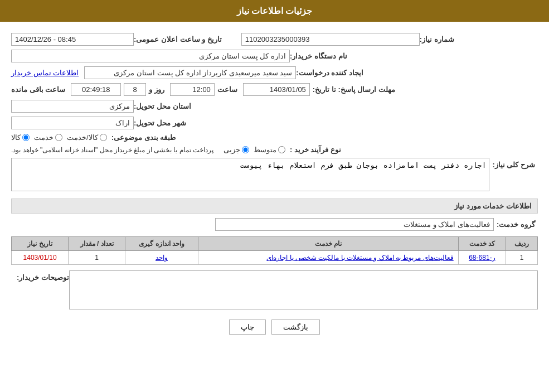 This screenshot has height=392, width=549. Describe the element at coordinates (275, 258) in the screenshot. I see `table-row: 1 ر-681-68 فعالیت‌های مربوط به املاک و م…` at that location.